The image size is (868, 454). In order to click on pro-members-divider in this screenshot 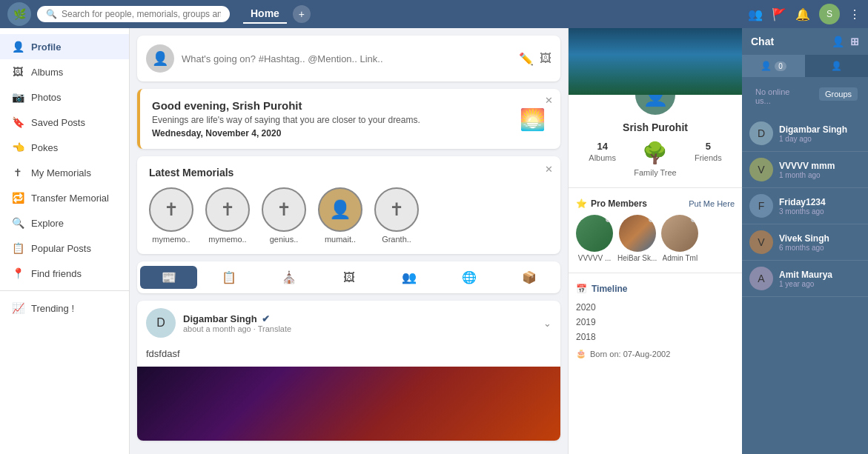, I will do `click(655, 273)`.